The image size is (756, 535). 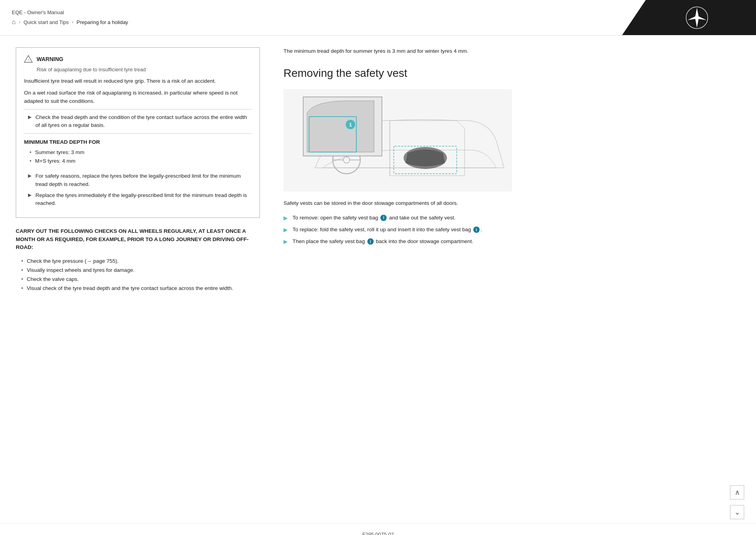 I want to click on warning-box: ! WARNING Risk of aquaplaning due to ins…, so click(x=138, y=132).